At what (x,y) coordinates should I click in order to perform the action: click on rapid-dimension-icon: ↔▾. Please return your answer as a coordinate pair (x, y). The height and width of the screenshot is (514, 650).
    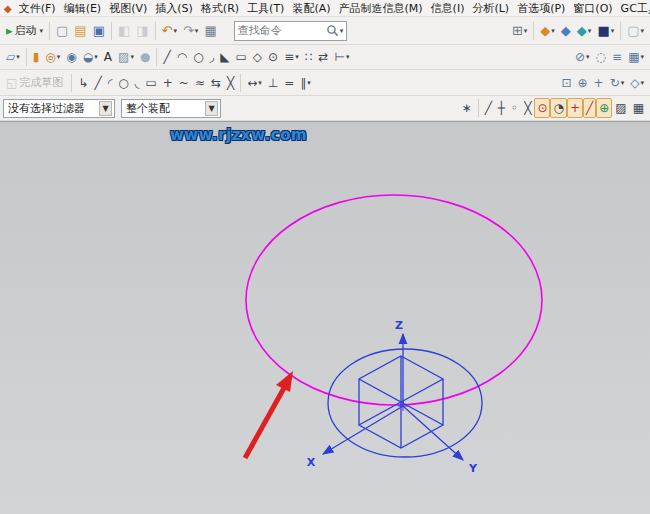
    Looking at the image, I should click on (254, 83).